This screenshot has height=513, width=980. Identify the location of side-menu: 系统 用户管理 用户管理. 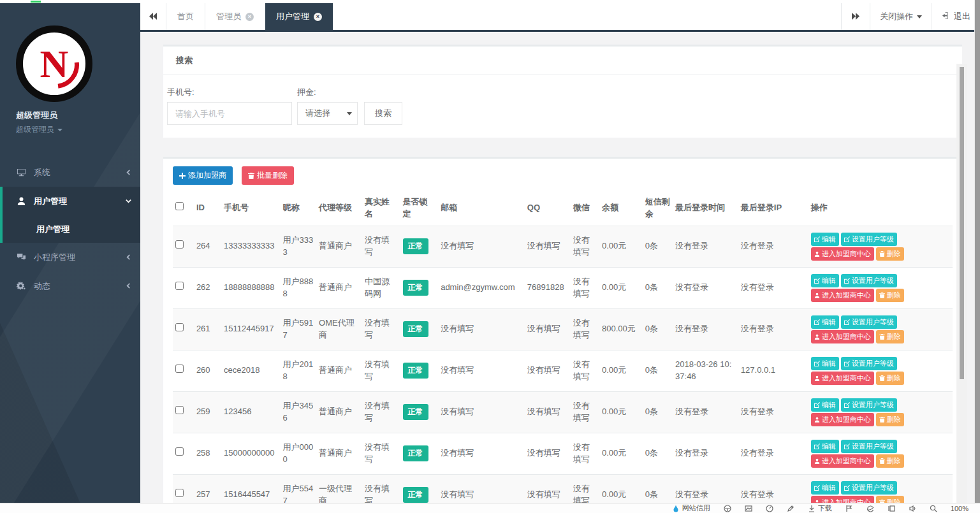
(70, 229).